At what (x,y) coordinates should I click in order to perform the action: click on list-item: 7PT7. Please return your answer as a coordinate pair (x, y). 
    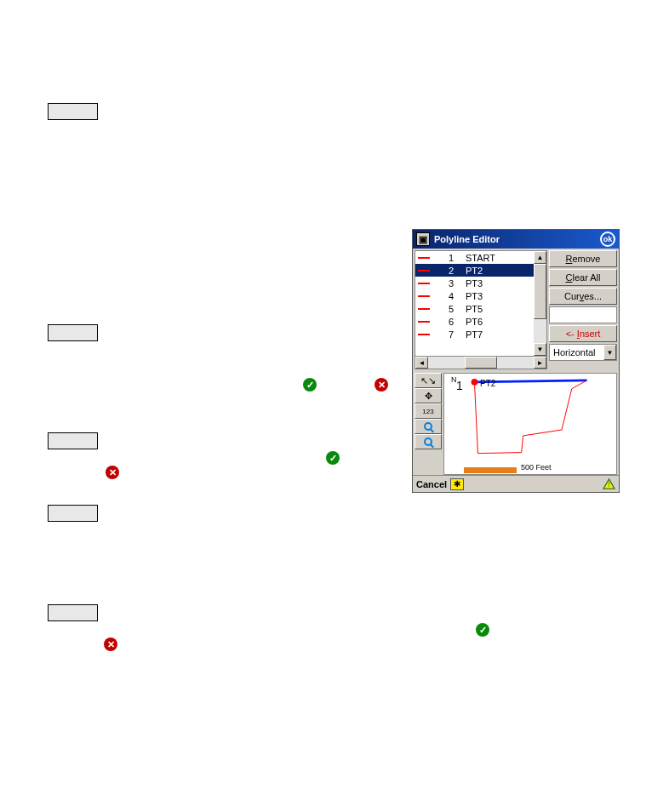
    Looking at the image, I should click on (475, 334).